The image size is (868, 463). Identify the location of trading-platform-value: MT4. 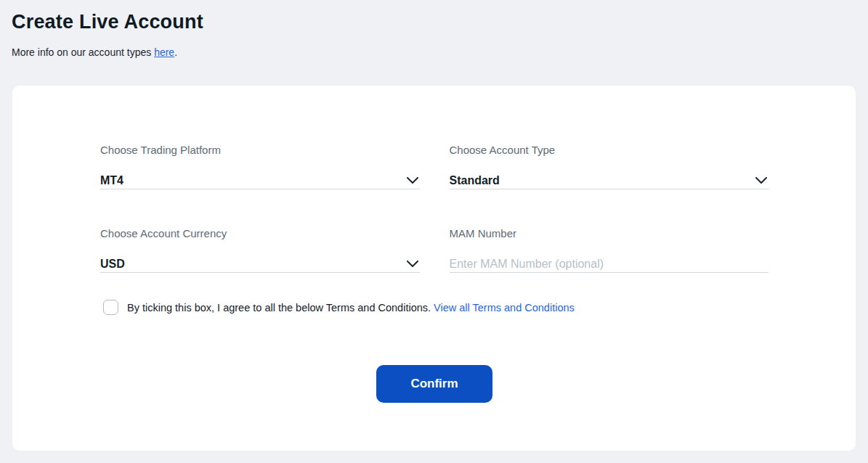
(112, 181).